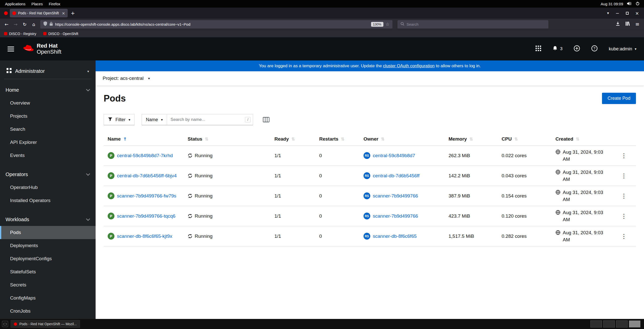 The image size is (644, 329). Describe the element at coordinates (48, 155) in the screenshot. I see `sidebar-item-events: Events` at that location.